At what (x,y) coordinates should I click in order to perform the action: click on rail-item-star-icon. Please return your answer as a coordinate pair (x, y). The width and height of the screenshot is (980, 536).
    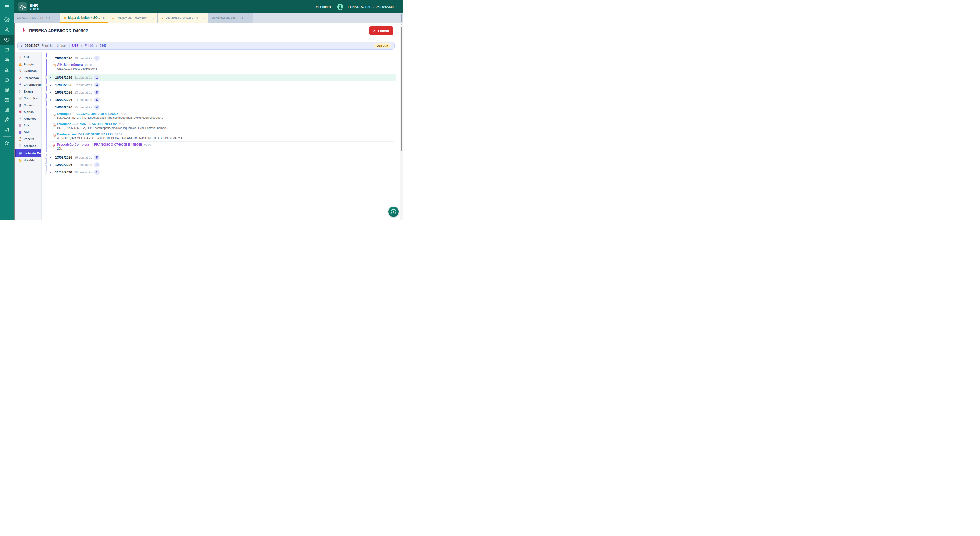
    Looking at the image, I should click on (7, 143).